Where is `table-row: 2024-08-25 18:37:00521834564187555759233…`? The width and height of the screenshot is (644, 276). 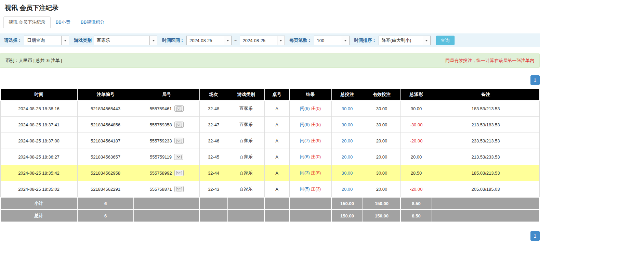 table-row: 2024-08-25 18:37:00521834564187555759233… is located at coordinates (270, 141).